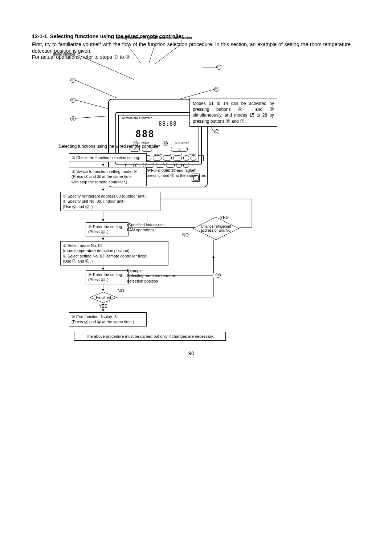  Describe the element at coordinates (156, 38) in the screenshot. I see `label-refrig-addr: Refrigerant address` at that location.